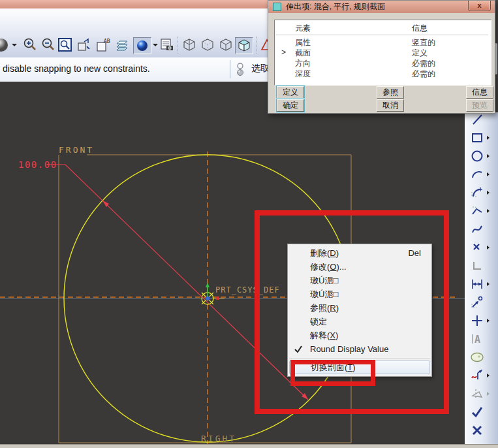 This screenshot has height=448, width=498. What do you see at coordinates (123, 45) in the screenshot?
I see `layers-icon` at bounding box center [123, 45].